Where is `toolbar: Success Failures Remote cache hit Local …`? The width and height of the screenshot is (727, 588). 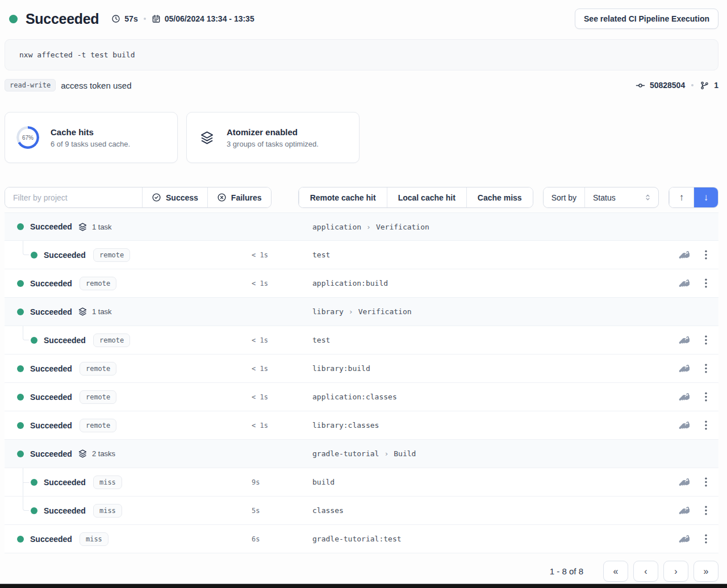
toolbar: Success Failures Remote cache hit Local … is located at coordinates (361, 198).